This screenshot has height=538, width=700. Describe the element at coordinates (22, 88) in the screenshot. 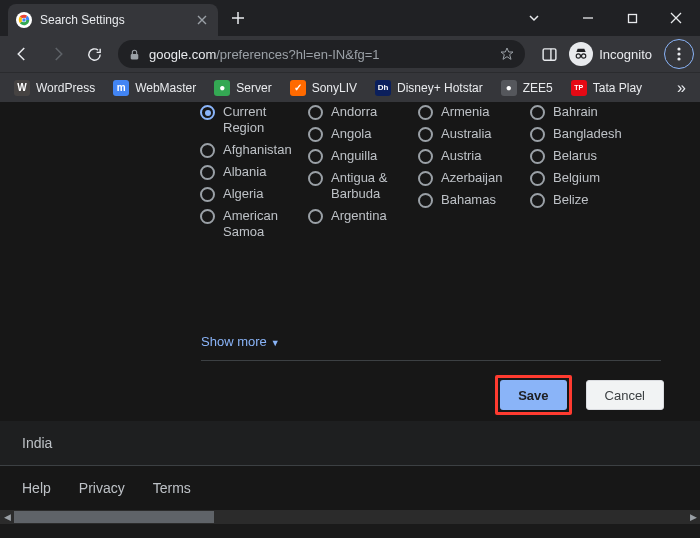

I see `wordpress-icon: W` at that location.